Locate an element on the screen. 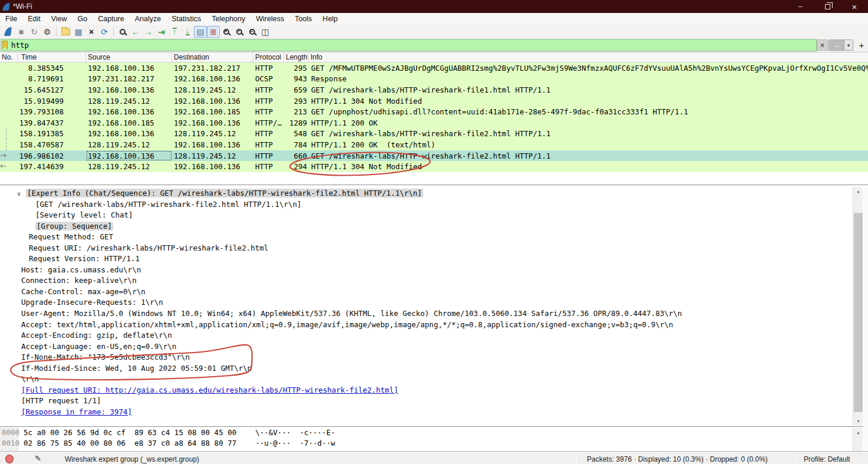  packet-row: 8.719691 197.231.182.217 192.168.100.136… is located at coordinates (434, 79).